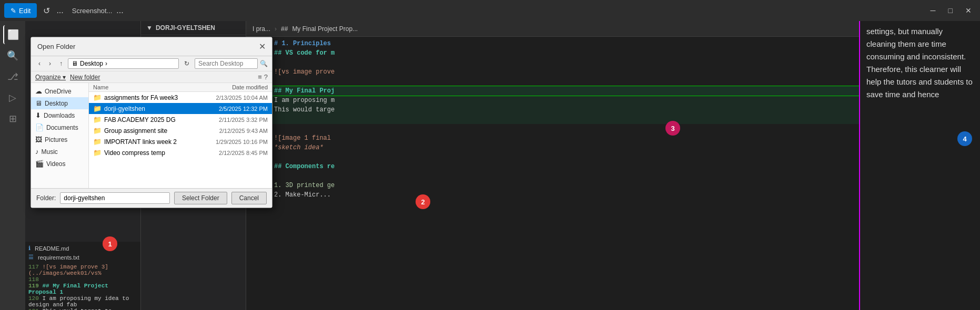  I want to click on window-title: Screenshot..., so click(93, 11).